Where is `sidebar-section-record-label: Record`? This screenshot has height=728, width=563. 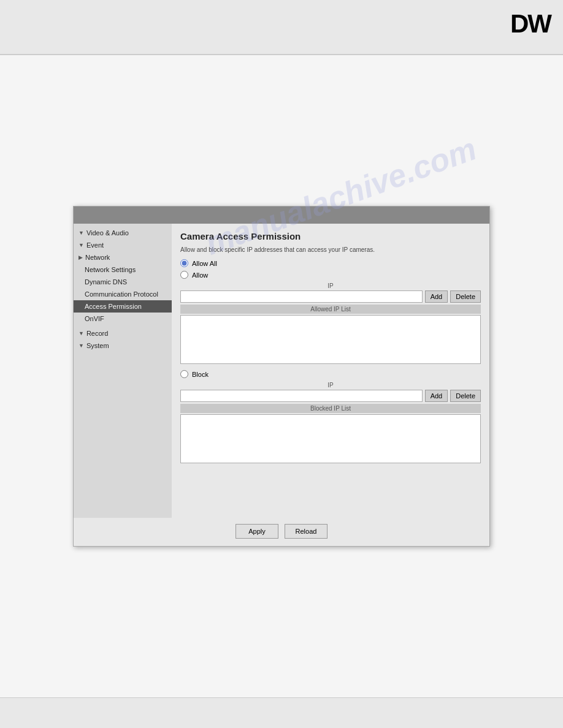
sidebar-section-record-label: Record is located at coordinates (97, 333).